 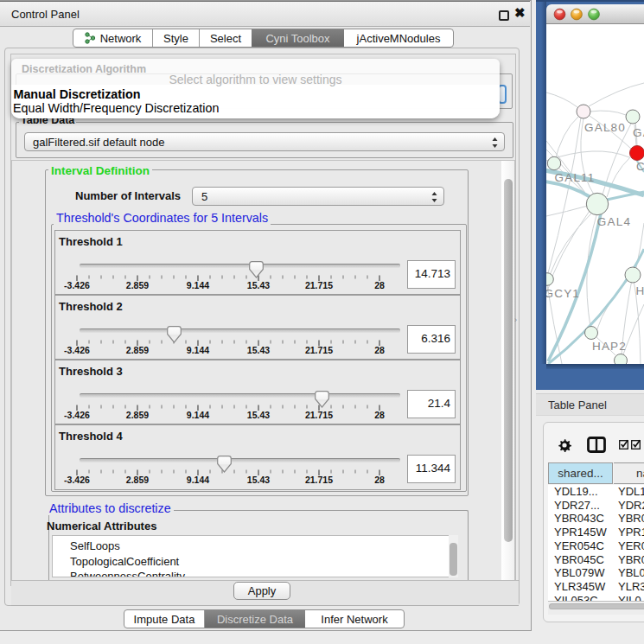 What do you see at coordinates (564, 294) in the screenshot?
I see `svg-text: GCY1` at bounding box center [564, 294].